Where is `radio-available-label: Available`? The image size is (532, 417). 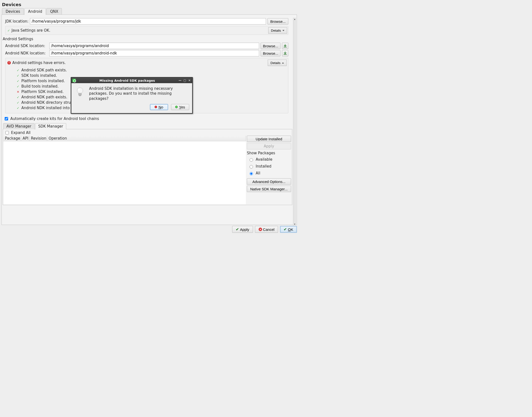 radio-available-label: Available is located at coordinates (264, 159).